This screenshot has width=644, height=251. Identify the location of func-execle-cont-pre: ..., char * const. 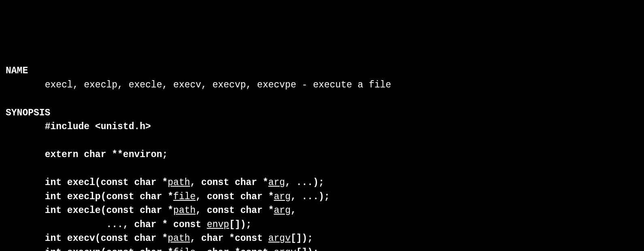
(156, 225).